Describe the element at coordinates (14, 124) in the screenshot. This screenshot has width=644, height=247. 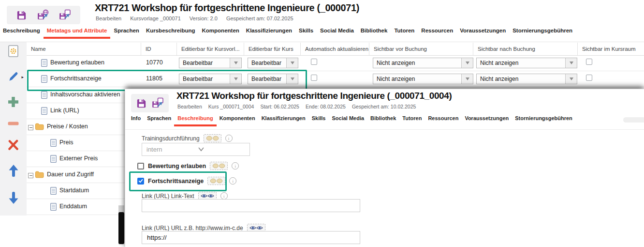
I see `remove-icon` at that location.